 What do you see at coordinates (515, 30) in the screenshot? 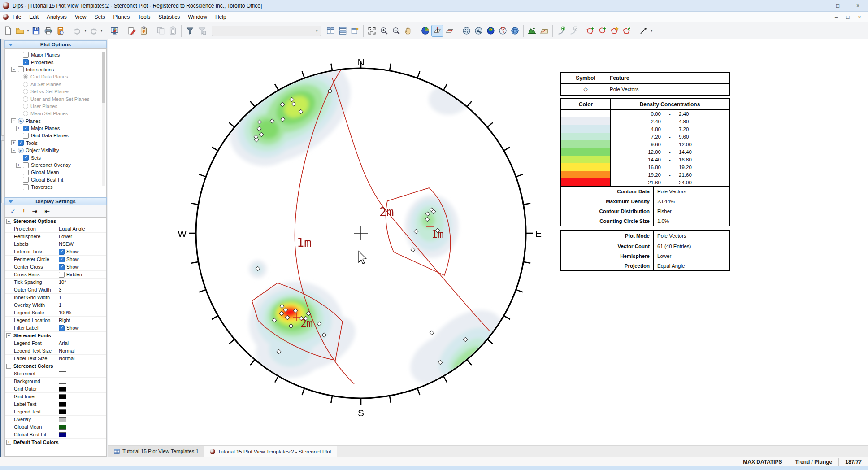
I see `stereonet-3d-button` at bounding box center [515, 30].